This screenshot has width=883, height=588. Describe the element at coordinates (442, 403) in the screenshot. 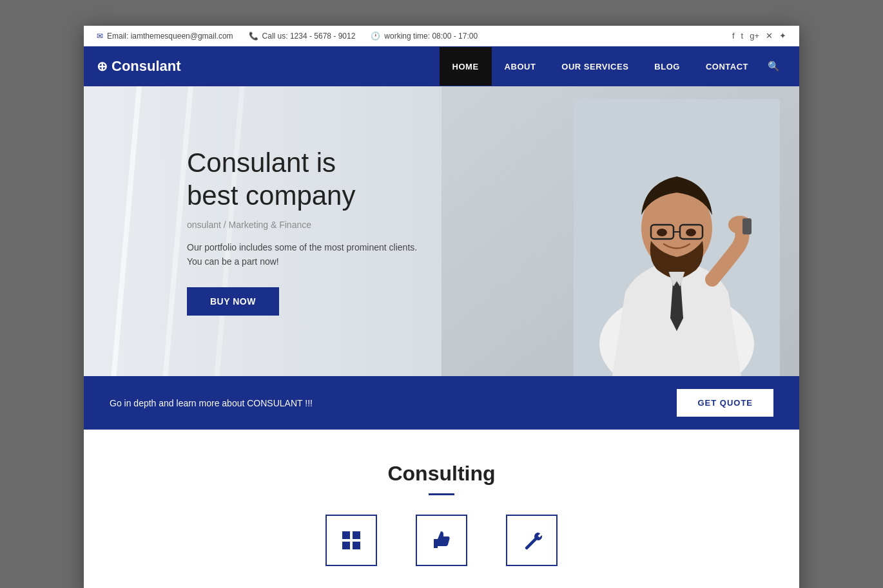

I see `cta-bar: Go in depth and learn more about CONSULA…` at that location.